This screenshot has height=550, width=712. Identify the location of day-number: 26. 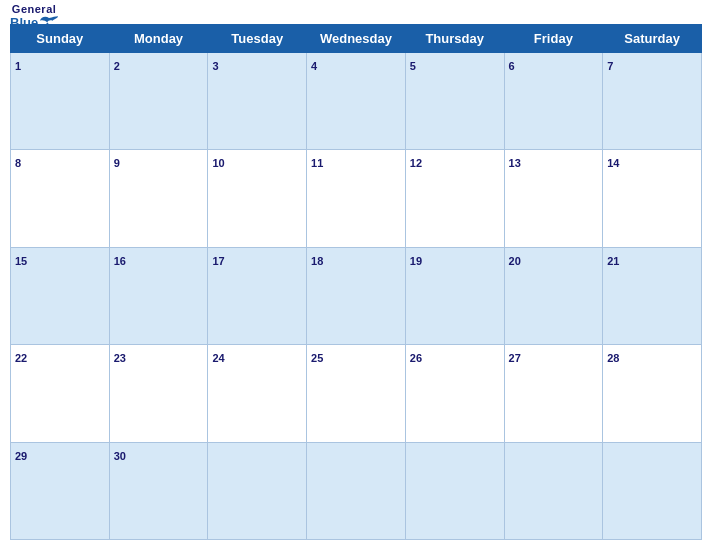
(416, 358).